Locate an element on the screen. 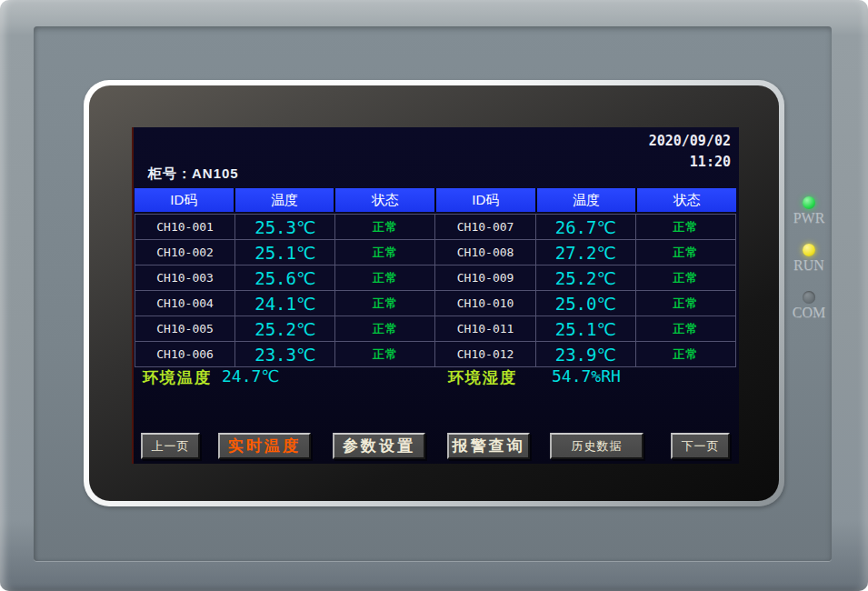 This screenshot has width=868, height=591. run-led-label: RUN is located at coordinates (809, 265).